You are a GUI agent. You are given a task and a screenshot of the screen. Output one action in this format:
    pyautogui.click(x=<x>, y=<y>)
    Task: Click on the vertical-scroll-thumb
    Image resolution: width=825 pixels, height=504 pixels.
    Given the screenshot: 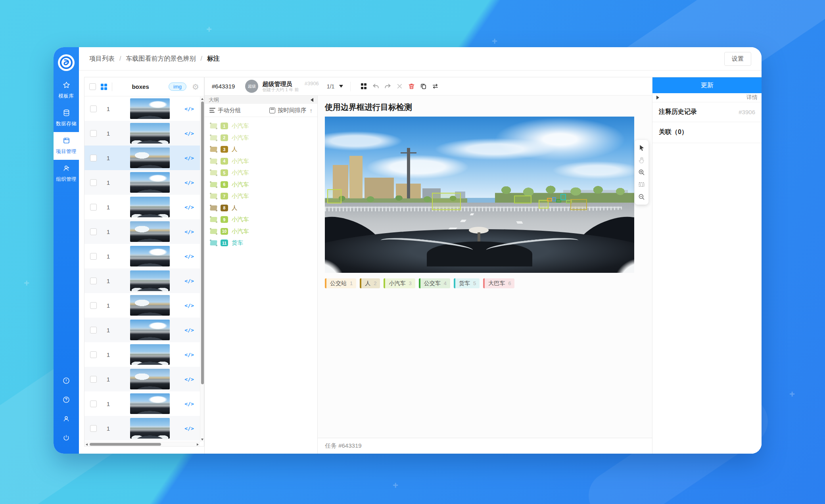 What is the action you would take?
    pyautogui.click(x=202, y=243)
    